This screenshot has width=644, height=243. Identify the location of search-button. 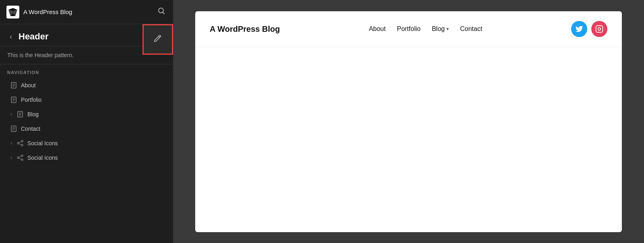
(161, 12).